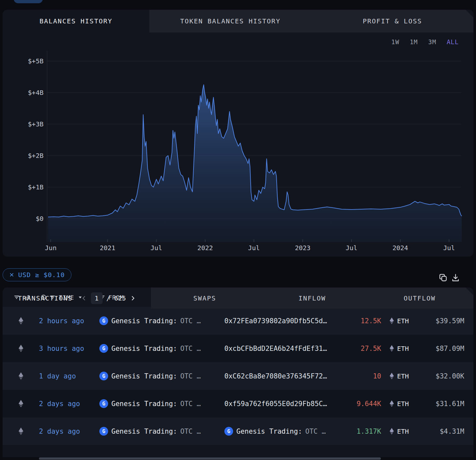 The width and height of the screenshot is (476, 460). I want to click on transactions-tabbar: SWAPS INFLOW OUTFLOW TRANSACTIONS 1 / 62…, so click(238, 298).